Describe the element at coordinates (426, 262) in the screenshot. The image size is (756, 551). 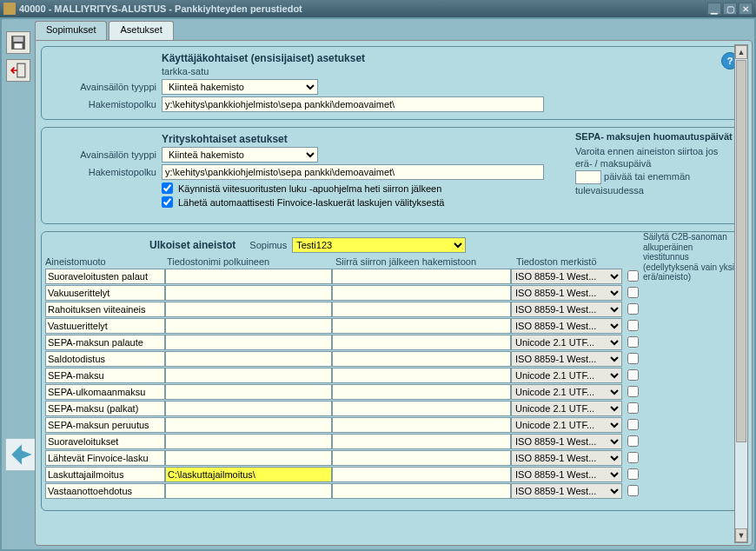
I see `col-movedir: Siirrä siirron jälkeen hakemistoon` at that location.